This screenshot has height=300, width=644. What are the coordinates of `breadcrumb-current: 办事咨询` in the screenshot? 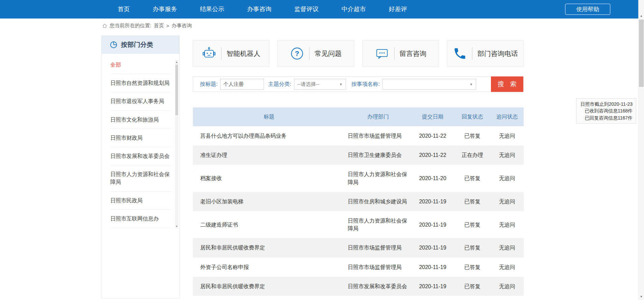 It's located at (182, 26).